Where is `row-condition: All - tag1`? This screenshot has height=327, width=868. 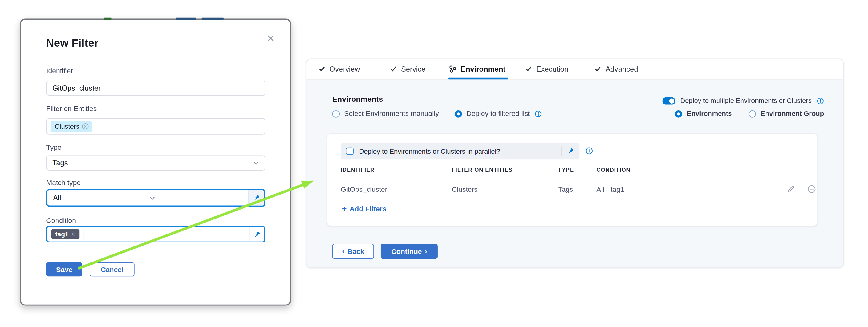 row-condition: All - tag1 is located at coordinates (610, 190).